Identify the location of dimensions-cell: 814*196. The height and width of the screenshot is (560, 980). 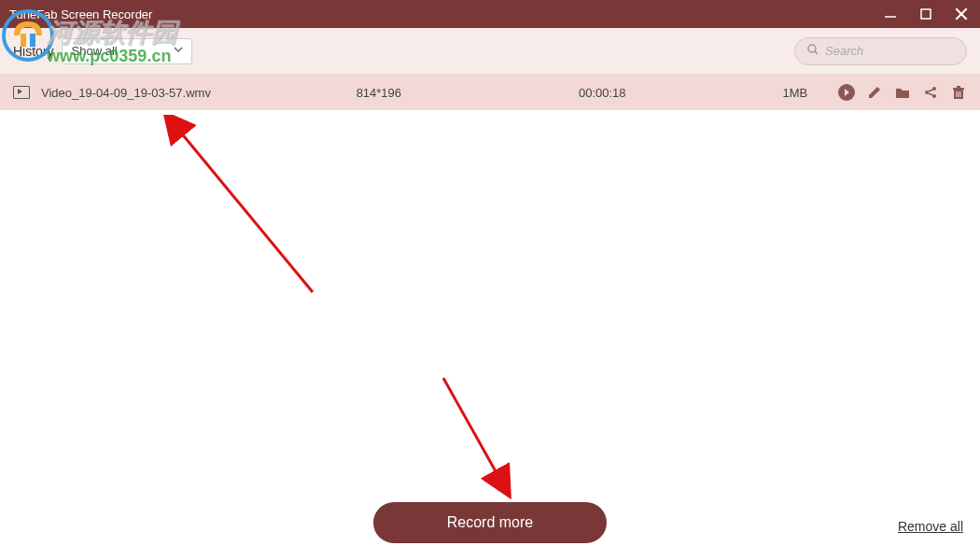
(468, 93).